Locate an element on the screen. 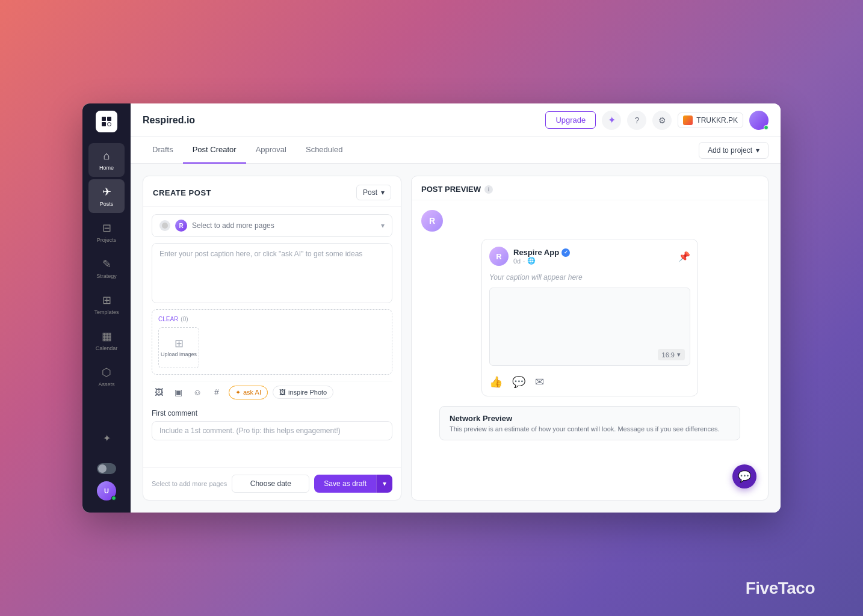 The width and height of the screenshot is (863, 616). aspect-ratio-label: 16:9 is located at coordinates (668, 355).